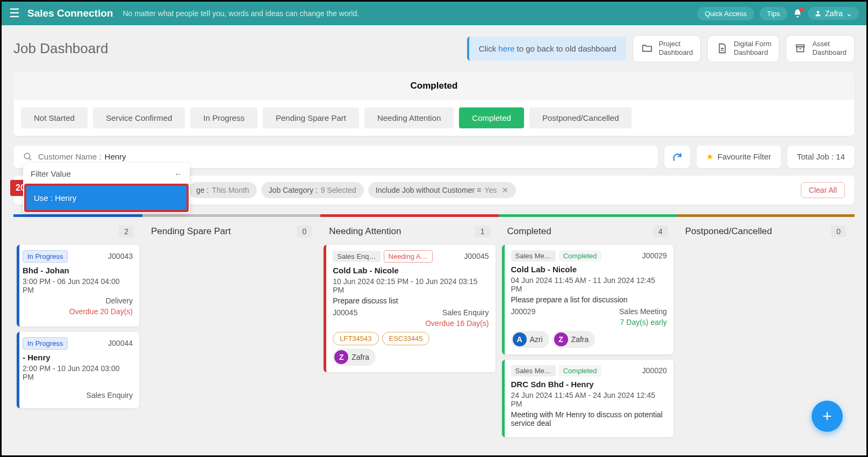 This screenshot has height=457, width=868. Describe the element at coordinates (800, 48) in the screenshot. I see `archive-icon` at that location.